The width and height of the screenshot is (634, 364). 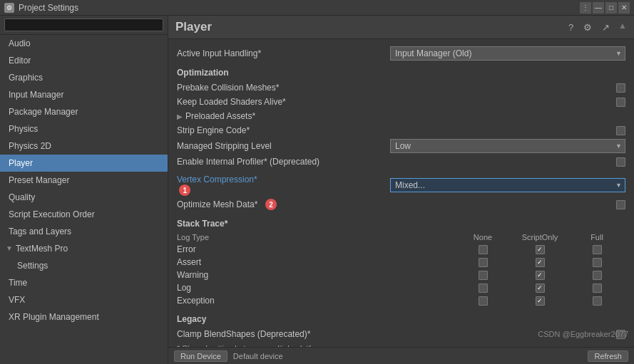 I want to click on optimization-header: Optimization, so click(x=401, y=73).